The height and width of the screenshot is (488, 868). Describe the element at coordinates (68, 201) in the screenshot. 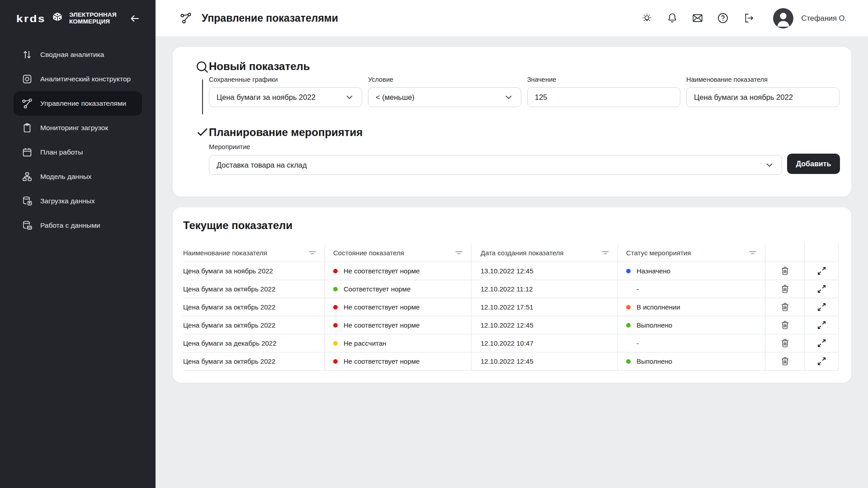

I see `sidebar-item-label: Загрузка данных` at that location.